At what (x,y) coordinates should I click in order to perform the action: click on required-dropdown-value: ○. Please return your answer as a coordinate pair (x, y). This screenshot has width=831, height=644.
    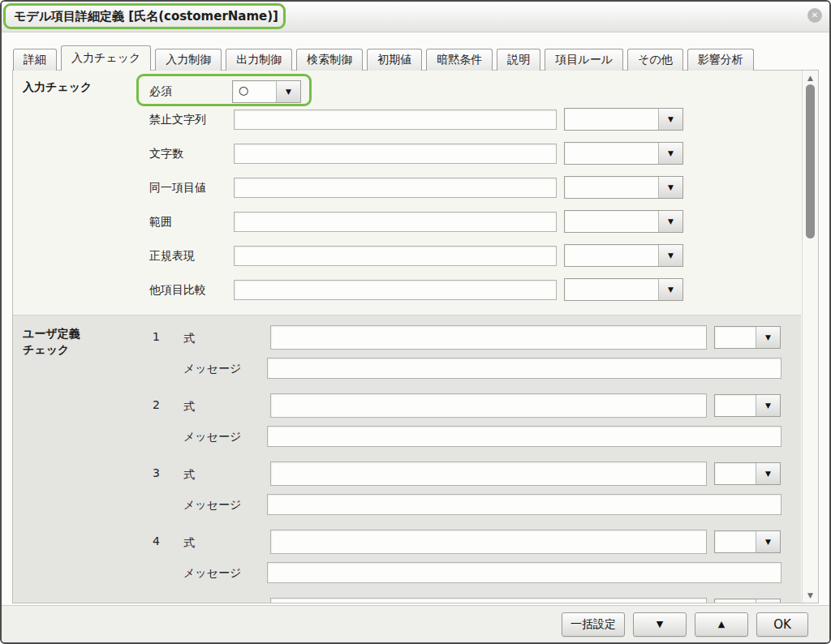
    Looking at the image, I should click on (255, 92).